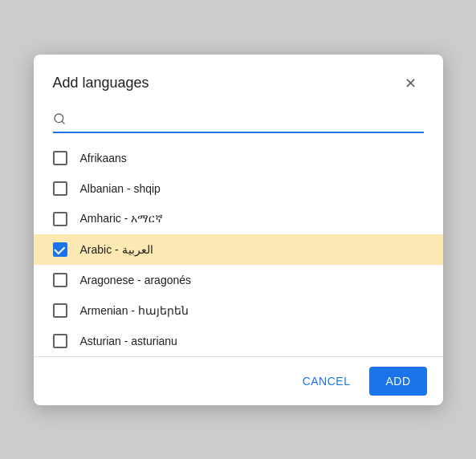 This screenshot has width=476, height=459. Describe the element at coordinates (238, 124) in the screenshot. I see `search-area` at that location.